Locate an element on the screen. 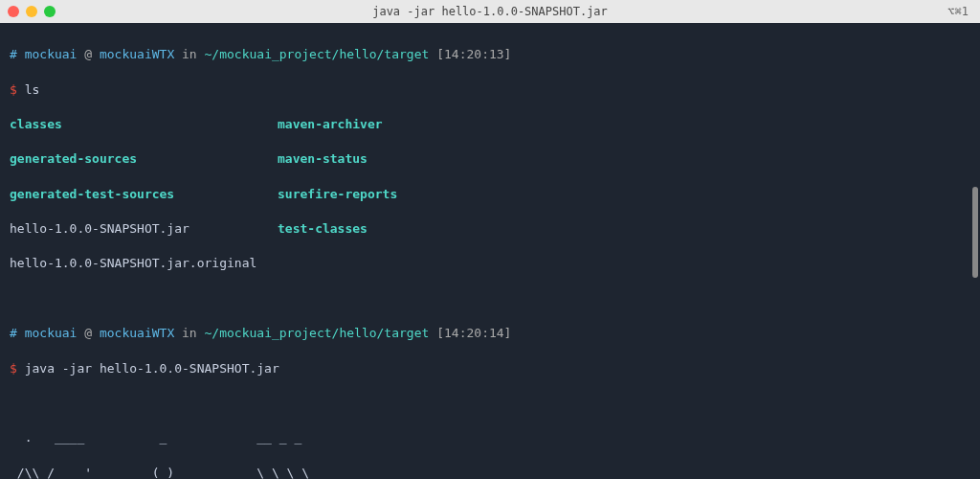 The width and height of the screenshot is (980, 479). file-entry: hello-1.0.0-SNAPSHOT.jar is located at coordinates (100, 228).